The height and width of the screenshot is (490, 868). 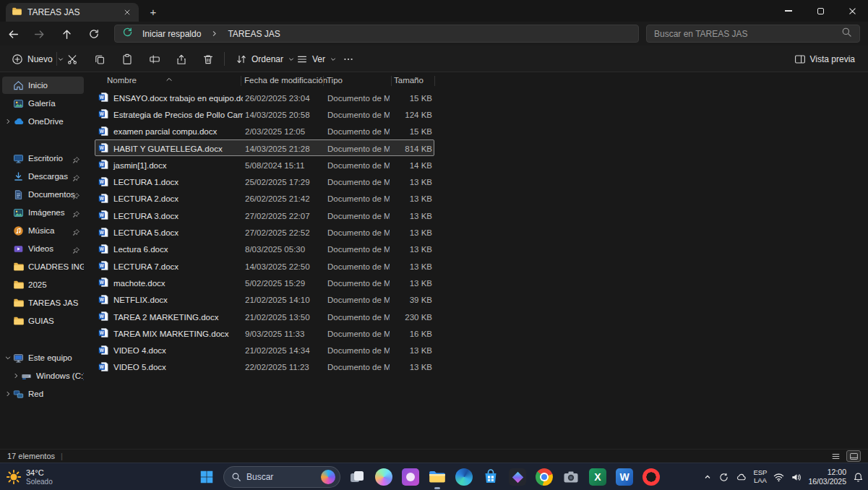 What do you see at coordinates (172, 34) in the screenshot?
I see `breadcrumb-root: Iniciar respaldo` at bounding box center [172, 34].